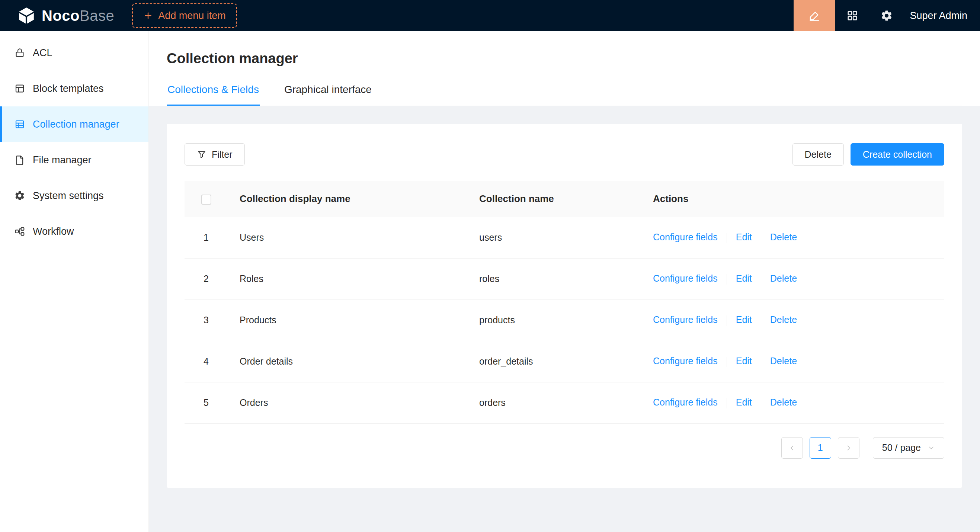 The height and width of the screenshot is (532, 980). I want to click on sidebar-item-file-manager: File manager, so click(74, 160).